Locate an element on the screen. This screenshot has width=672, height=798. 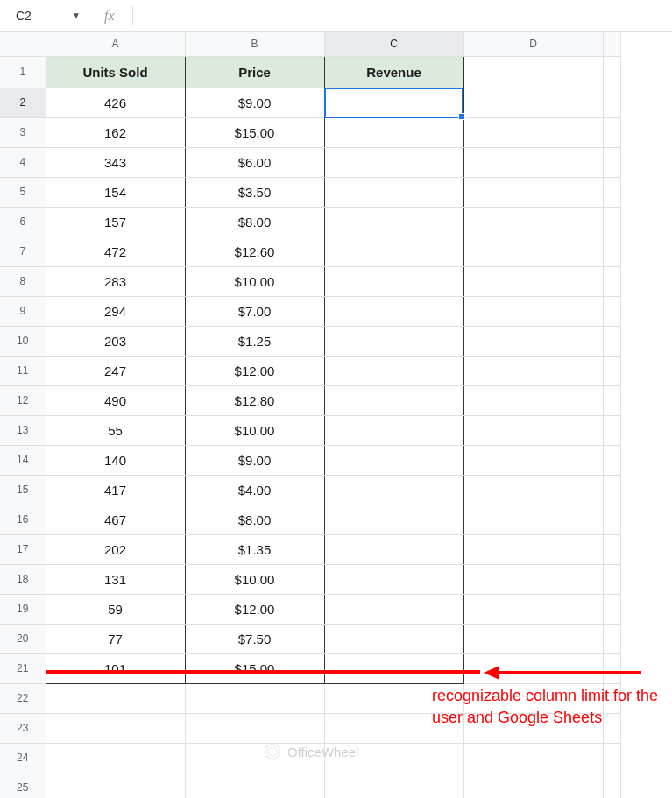
row-header: 5 is located at coordinates (23, 192).